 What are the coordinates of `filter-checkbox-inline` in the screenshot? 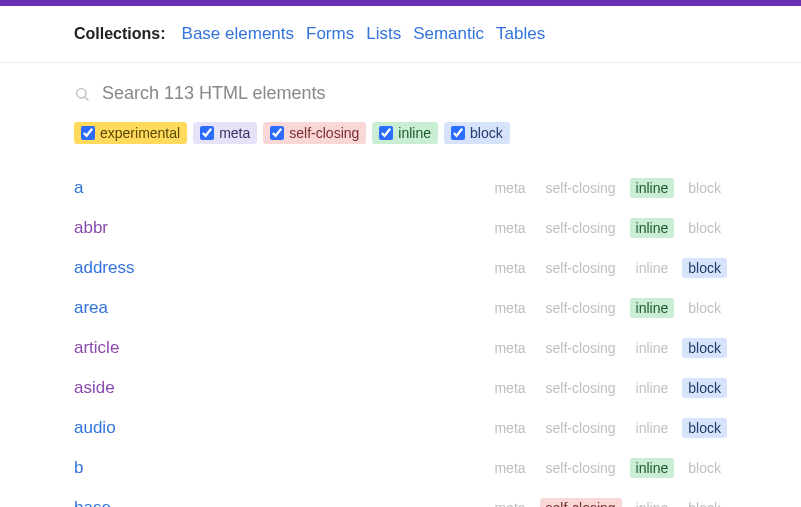 It's located at (386, 133).